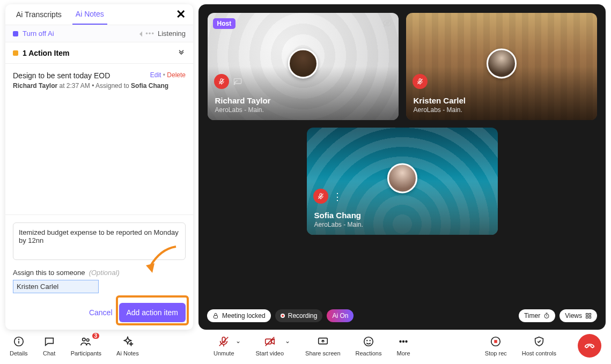  I want to click on participant-tile-richard: Host Richard Taylor AeroLabs - Main., so click(303, 66).